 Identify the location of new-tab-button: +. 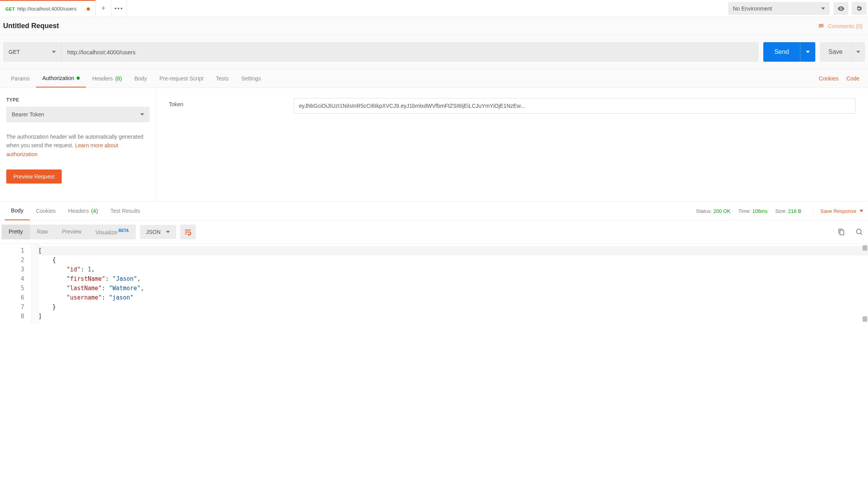
(104, 9).